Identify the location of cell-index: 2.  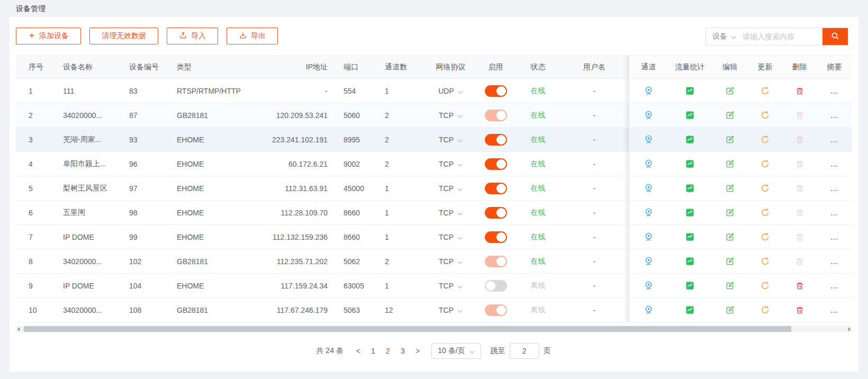
(36, 115).